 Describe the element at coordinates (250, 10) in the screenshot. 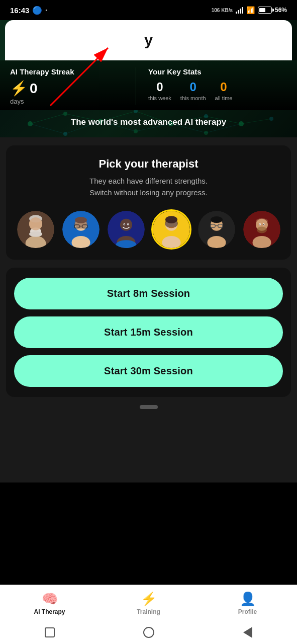

I see `wifi-icon: 📶` at that location.